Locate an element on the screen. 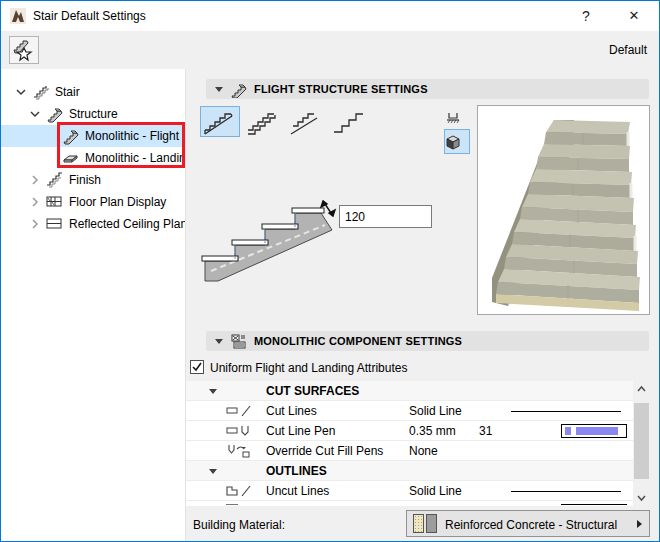 The image size is (660, 542). uncut-lines-icon is located at coordinates (239, 491).